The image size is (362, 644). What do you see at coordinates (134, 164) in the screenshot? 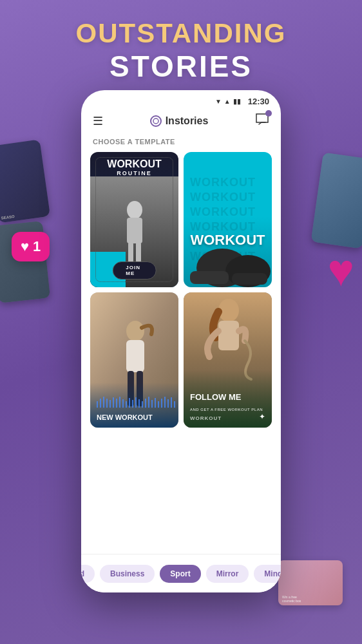
I see `workout-dark-title: WORKOUT` at bounding box center [134, 164].